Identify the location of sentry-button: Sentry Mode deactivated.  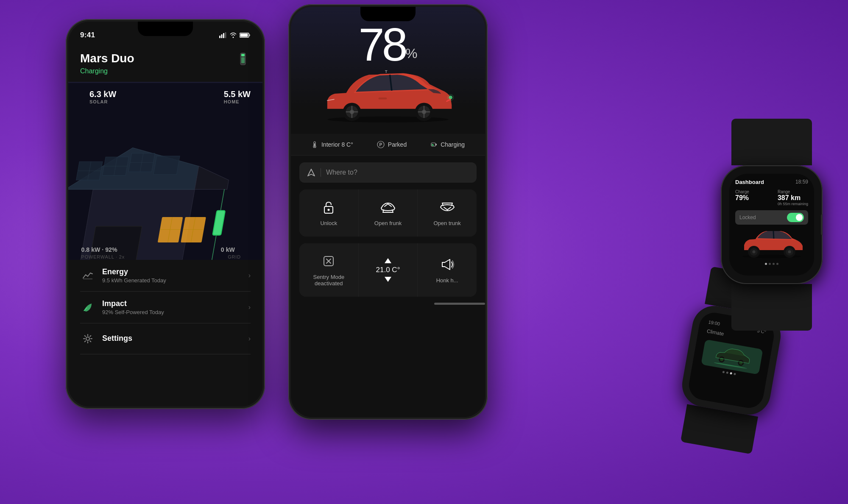
(329, 270).